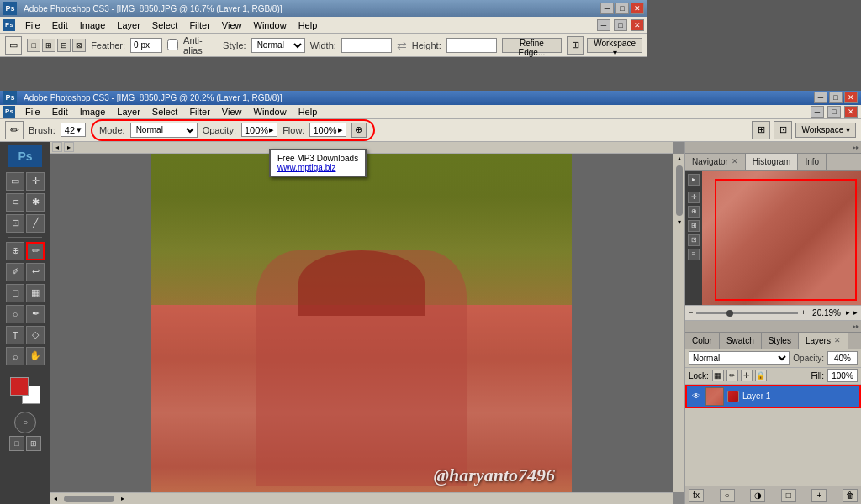 The height and width of the screenshot is (504, 861). What do you see at coordinates (402, 45) in the screenshot?
I see `bg-width-swap: ⇄` at bounding box center [402, 45].